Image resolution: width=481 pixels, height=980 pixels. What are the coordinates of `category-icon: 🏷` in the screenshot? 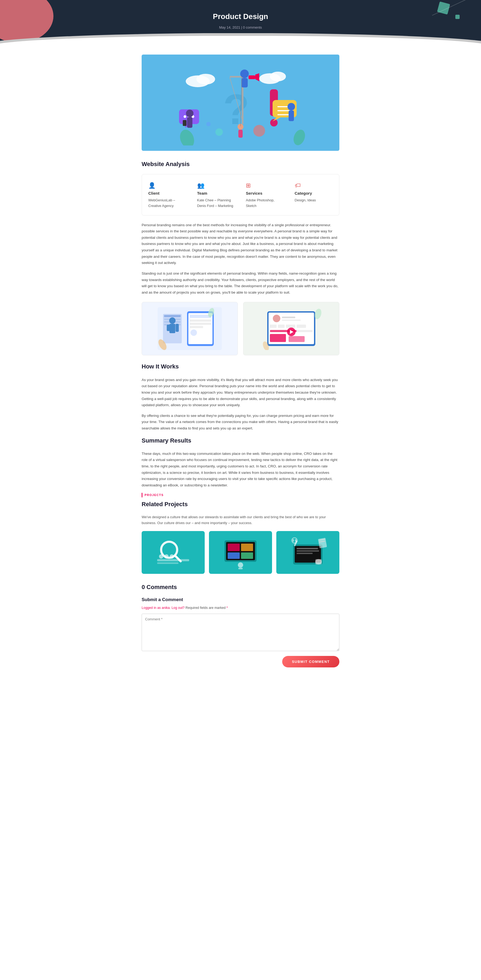 It's located at (314, 186).